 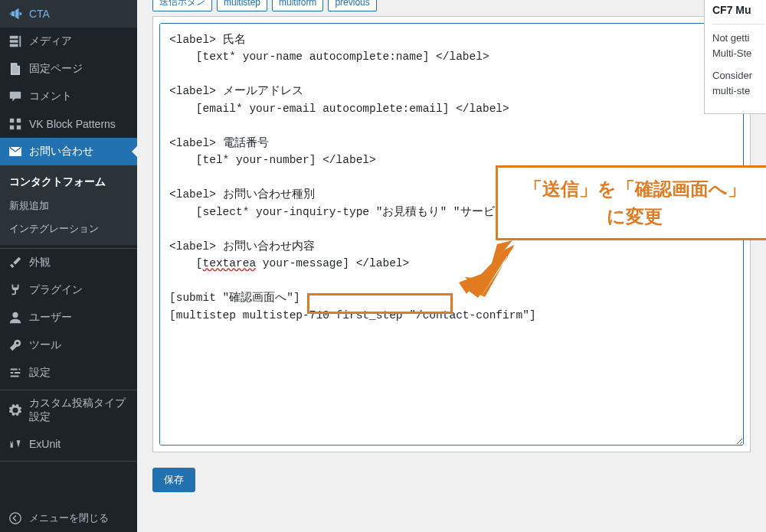 I want to click on save-button: 保存, so click(x=174, y=480).